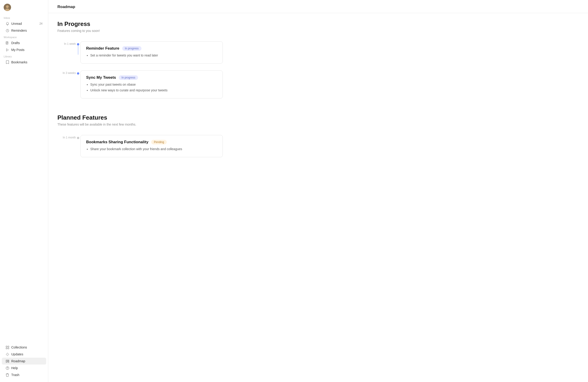 The width and height of the screenshot is (588, 382). I want to click on inbox-section-label: Inbox, so click(24, 18).